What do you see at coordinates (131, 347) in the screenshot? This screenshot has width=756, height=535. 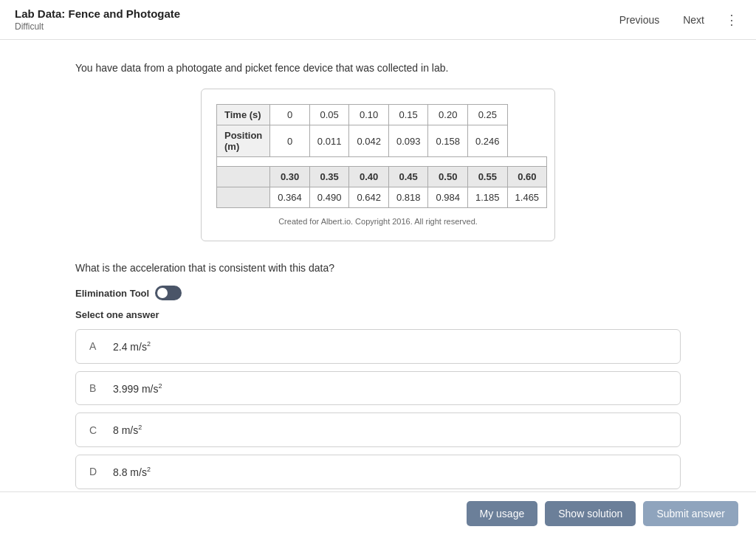 I see `answer-text-a: 2.4 m/s2` at bounding box center [131, 347].